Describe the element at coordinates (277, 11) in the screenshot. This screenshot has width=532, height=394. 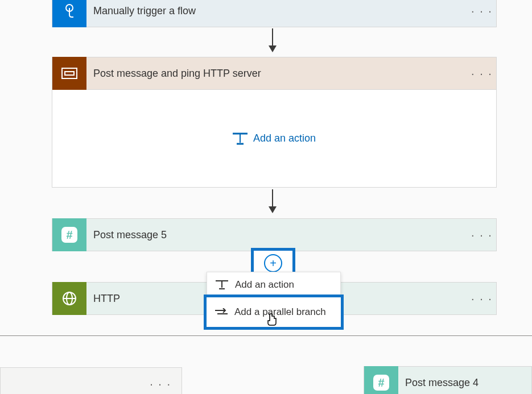
I see `trigger-title: Manually trigger a flow` at that location.